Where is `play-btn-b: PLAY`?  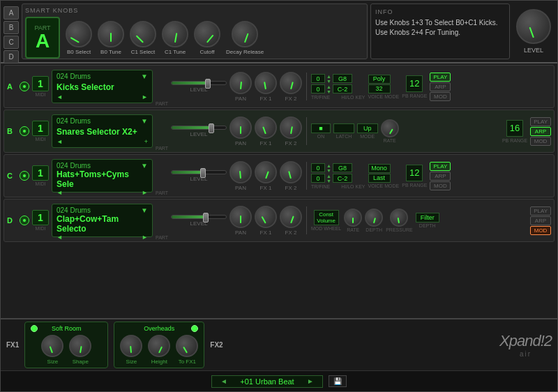 play-btn-b: PLAY is located at coordinates (541, 121).